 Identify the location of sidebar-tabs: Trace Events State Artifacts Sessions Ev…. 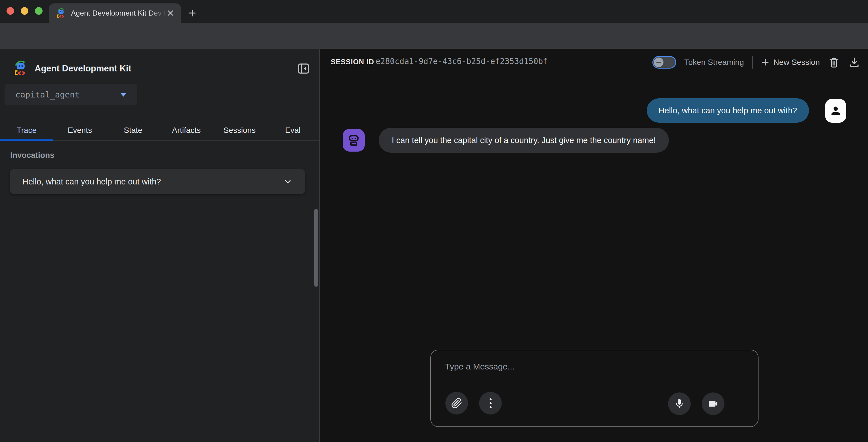
(160, 130).